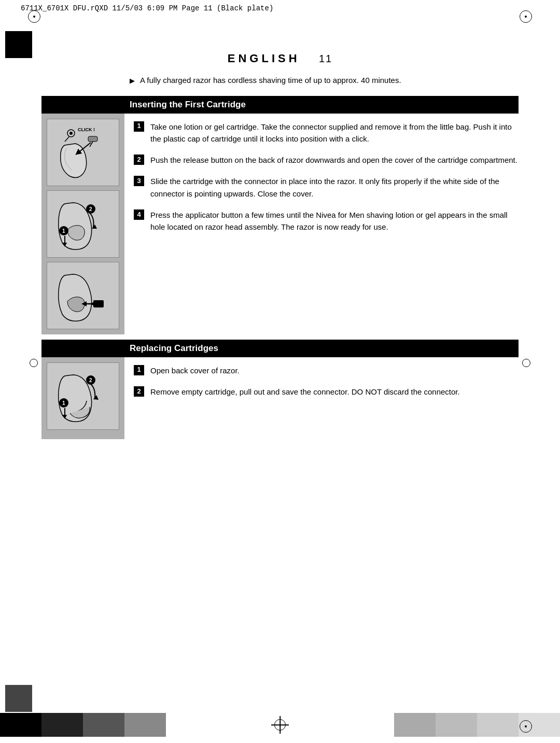 The image size is (560, 743). I want to click on section2-image1: 1 2, so click(83, 396).